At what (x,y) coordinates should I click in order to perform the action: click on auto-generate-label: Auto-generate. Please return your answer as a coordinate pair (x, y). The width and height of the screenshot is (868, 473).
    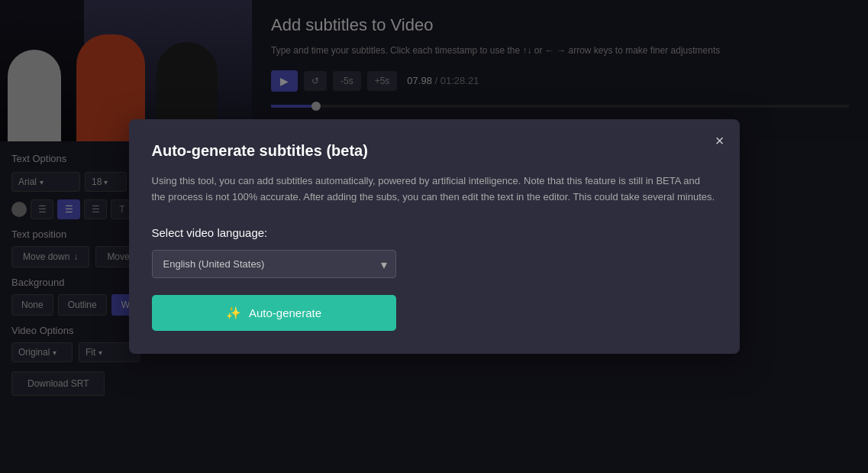
    Looking at the image, I should click on (286, 313).